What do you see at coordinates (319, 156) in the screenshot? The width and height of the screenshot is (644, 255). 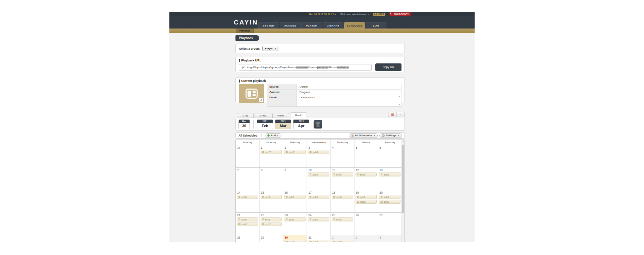 I see `day-cell-3: 3▣sch7` at bounding box center [319, 156].